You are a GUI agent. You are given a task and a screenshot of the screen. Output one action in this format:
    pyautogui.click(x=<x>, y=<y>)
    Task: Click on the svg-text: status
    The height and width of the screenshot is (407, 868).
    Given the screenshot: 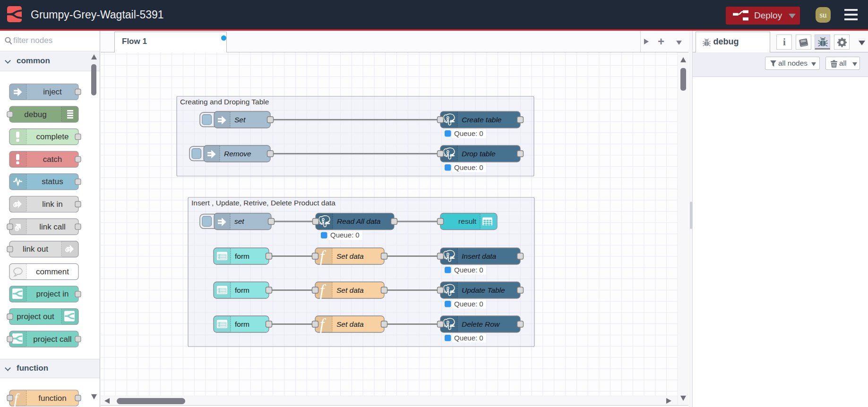 What is the action you would take?
    pyautogui.click(x=52, y=181)
    